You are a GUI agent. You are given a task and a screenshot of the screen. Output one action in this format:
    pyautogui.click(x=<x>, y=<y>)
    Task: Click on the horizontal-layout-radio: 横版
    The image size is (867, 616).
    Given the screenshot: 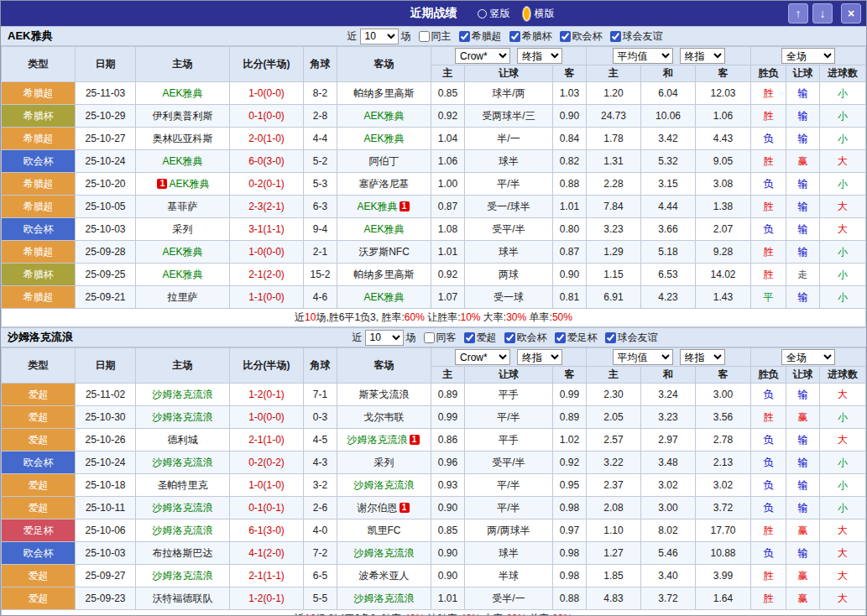 What is the action you would take?
    pyautogui.click(x=539, y=13)
    